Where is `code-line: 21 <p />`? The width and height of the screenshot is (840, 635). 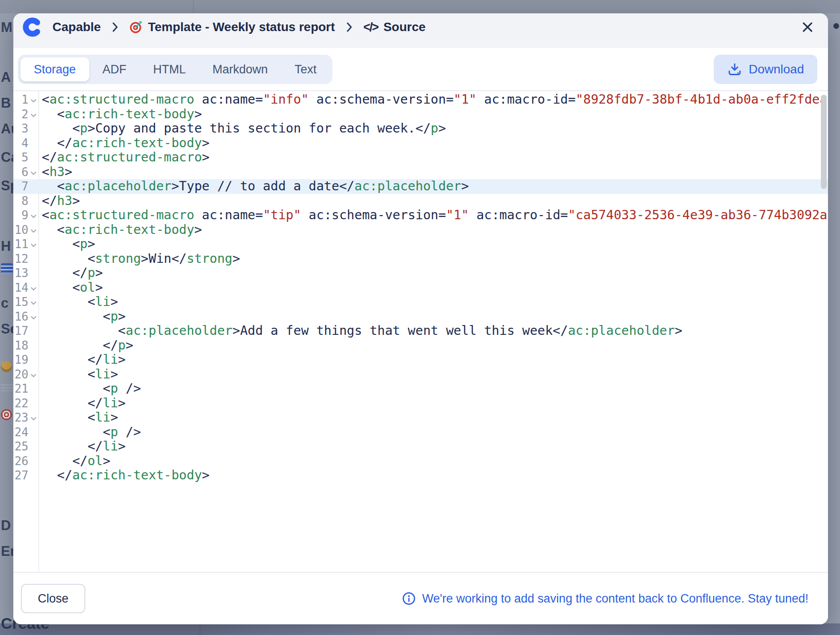 code-line: 21 <p /> is located at coordinates (420, 389).